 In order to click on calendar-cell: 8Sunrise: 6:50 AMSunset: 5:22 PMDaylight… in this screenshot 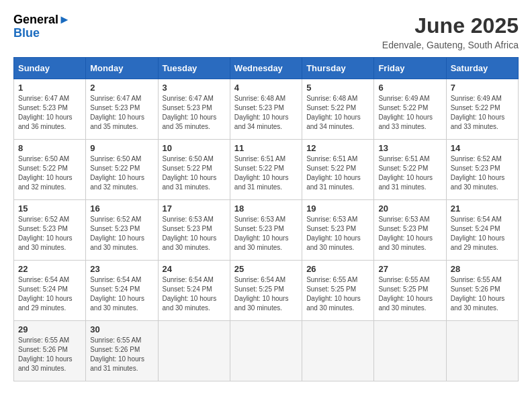, I will do `click(50, 170)`.